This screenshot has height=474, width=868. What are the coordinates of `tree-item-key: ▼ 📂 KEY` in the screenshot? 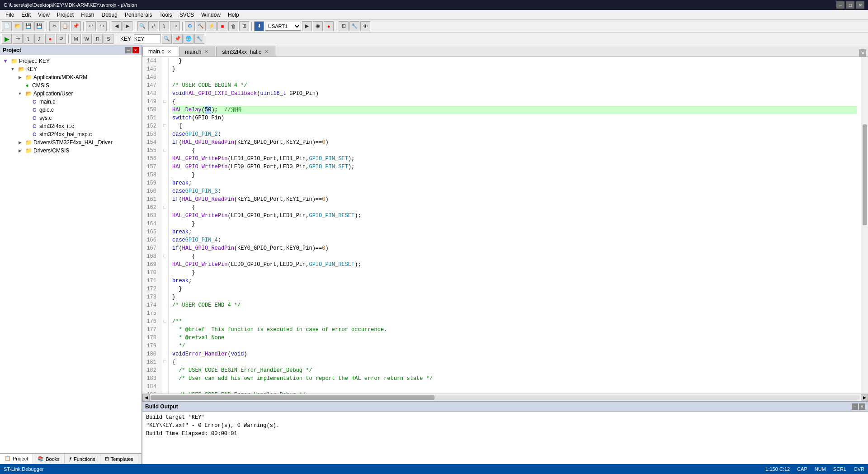 It's located at (71, 69).